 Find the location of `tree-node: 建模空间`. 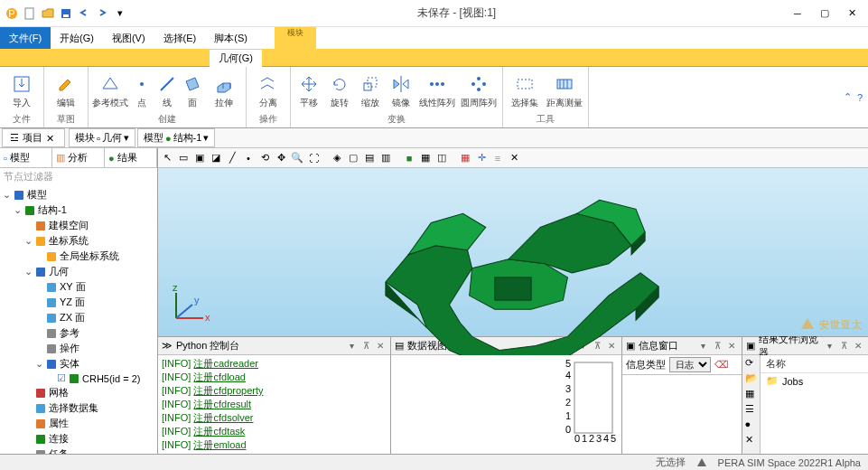

tree-node: 建模空间 is located at coordinates (79, 226).